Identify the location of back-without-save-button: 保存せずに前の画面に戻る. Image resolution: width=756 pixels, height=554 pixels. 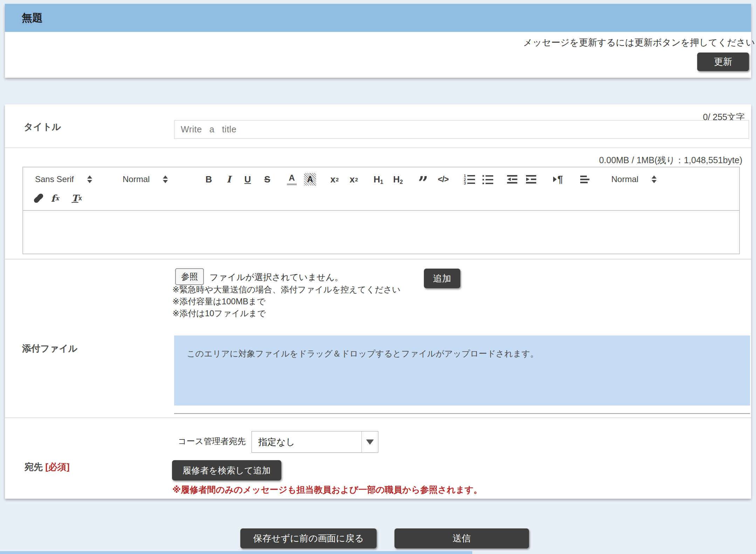
(308, 539).